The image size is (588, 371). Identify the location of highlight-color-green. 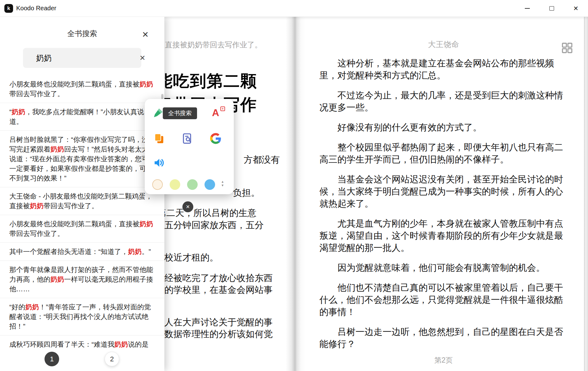
(192, 185).